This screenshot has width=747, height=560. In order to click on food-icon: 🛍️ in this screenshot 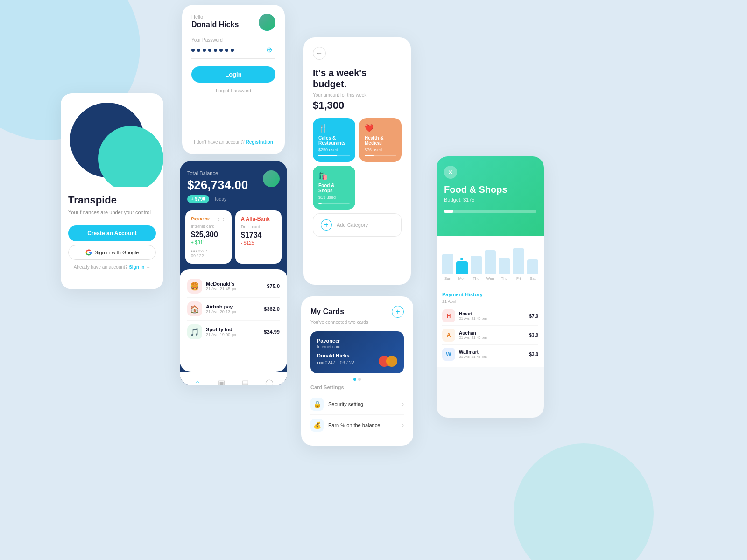, I will do `click(334, 175)`.